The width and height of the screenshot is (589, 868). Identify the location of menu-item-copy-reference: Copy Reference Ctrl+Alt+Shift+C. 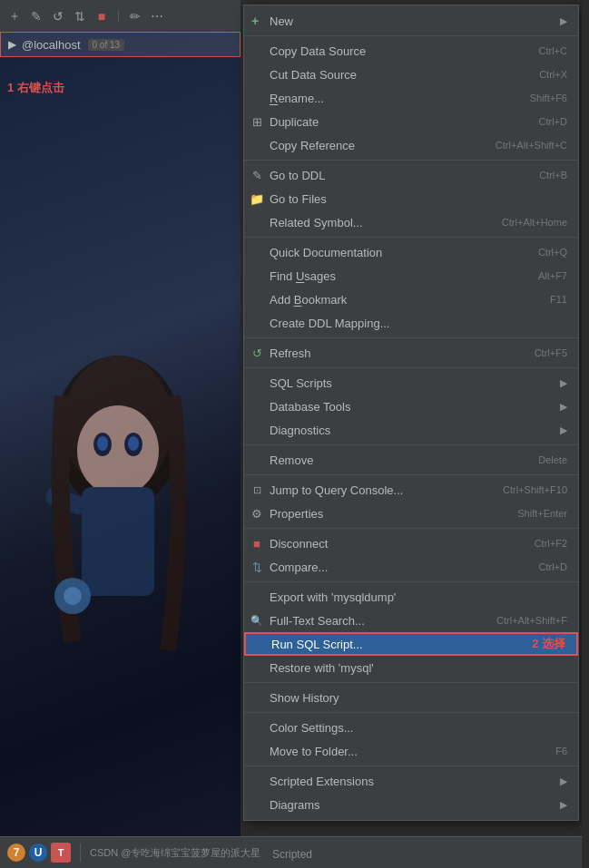
(411, 145).